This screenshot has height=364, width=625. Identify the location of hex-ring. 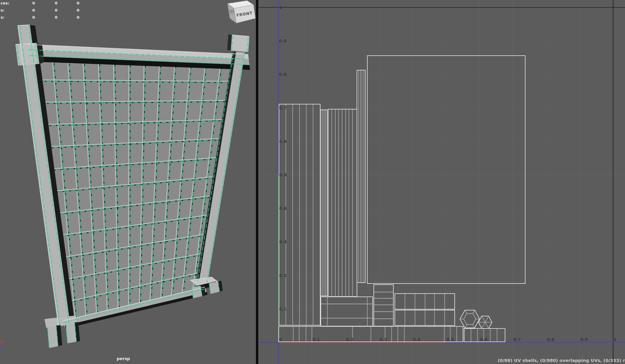
(470, 319).